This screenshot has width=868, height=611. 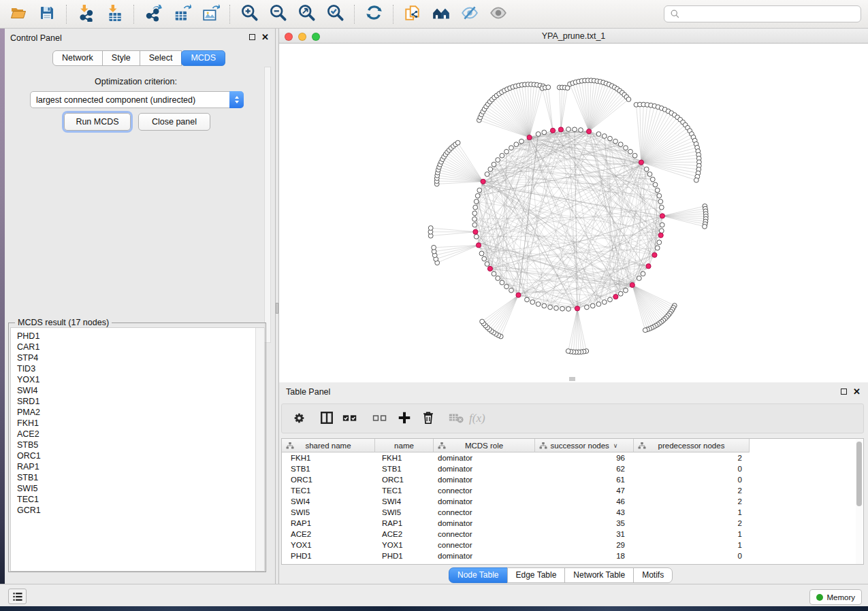 I want to click on memory-button: Memory, so click(x=836, y=597).